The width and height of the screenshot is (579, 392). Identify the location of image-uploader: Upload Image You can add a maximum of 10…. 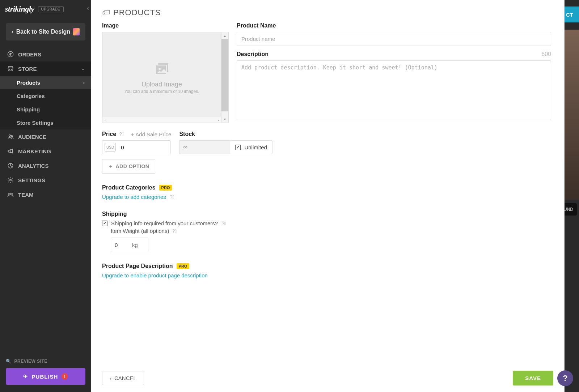
(165, 77).